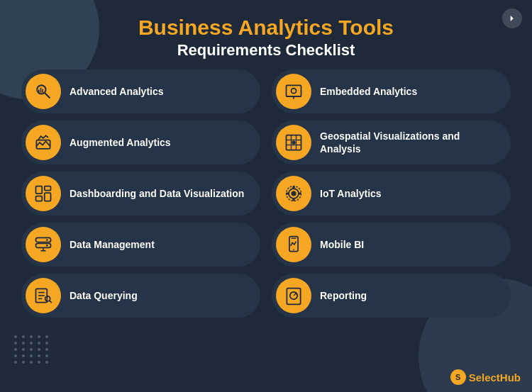 The width and height of the screenshot is (532, 392). What do you see at coordinates (104, 296) in the screenshot?
I see `data-querying-label: Data Querying` at bounding box center [104, 296].